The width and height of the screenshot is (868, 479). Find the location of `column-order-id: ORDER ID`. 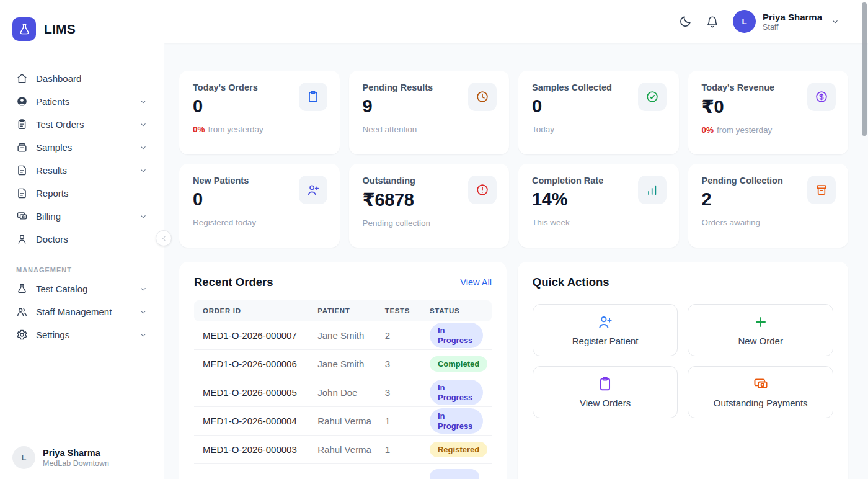

column-order-id: ORDER ID is located at coordinates (260, 311).